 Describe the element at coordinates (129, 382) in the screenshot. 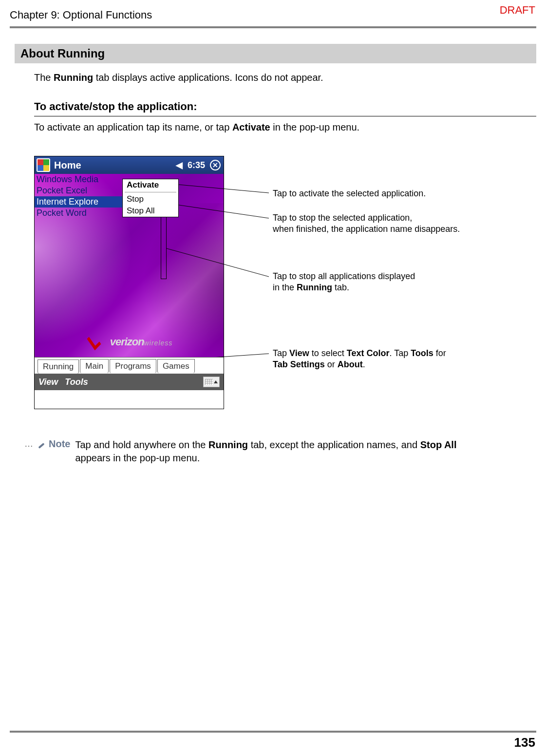

I see `device-menubar: View Tools` at that location.